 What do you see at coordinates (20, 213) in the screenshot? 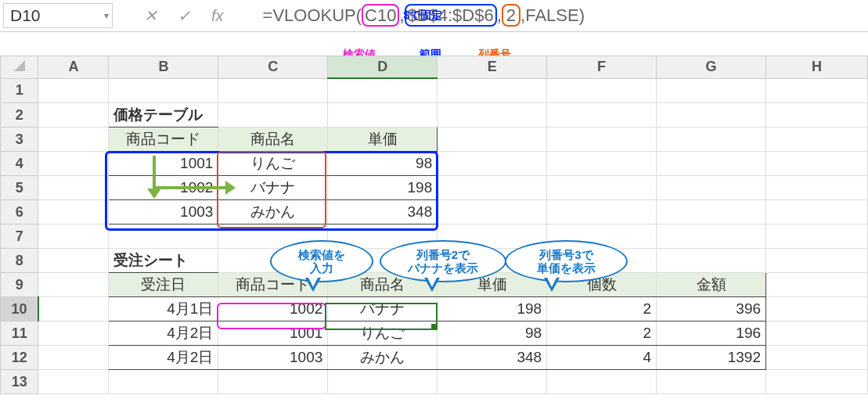
I see `row-header: 6` at bounding box center [20, 213].